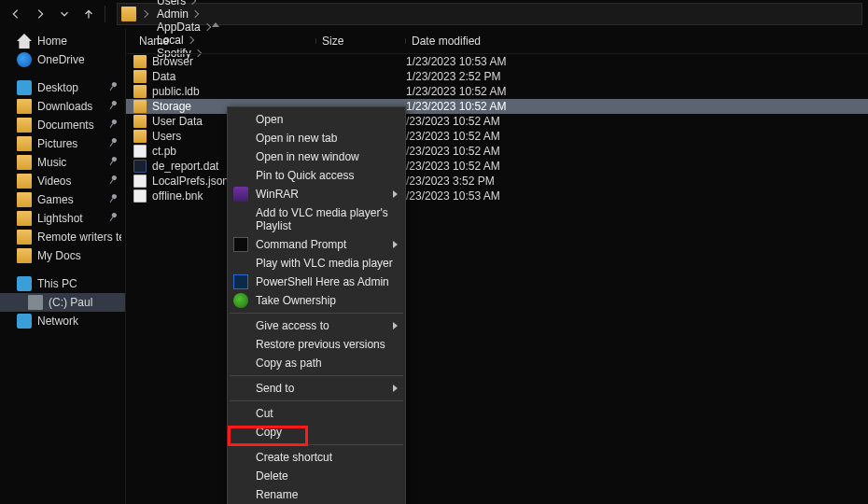 The image size is (868, 504). I want to click on context-menu-item: Copy as path, so click(316, 363).